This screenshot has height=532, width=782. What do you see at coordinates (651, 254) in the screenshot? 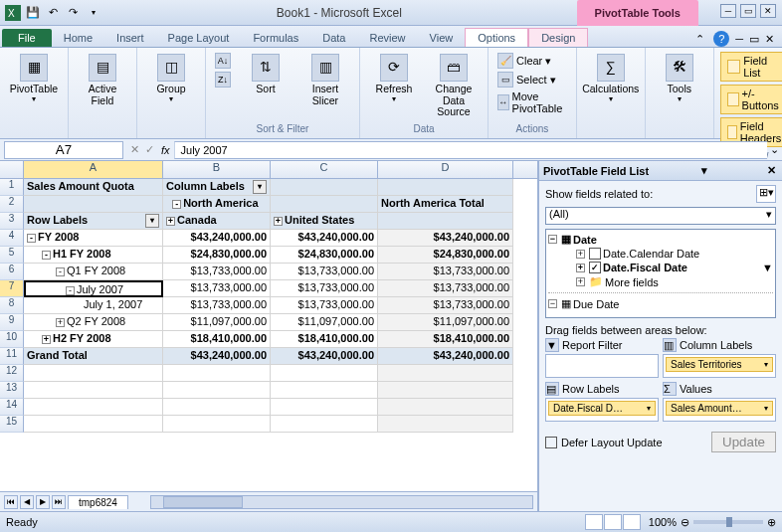
I see `tree-calendar-date: Date.Calendar Date` at bounding box center [651, 254].